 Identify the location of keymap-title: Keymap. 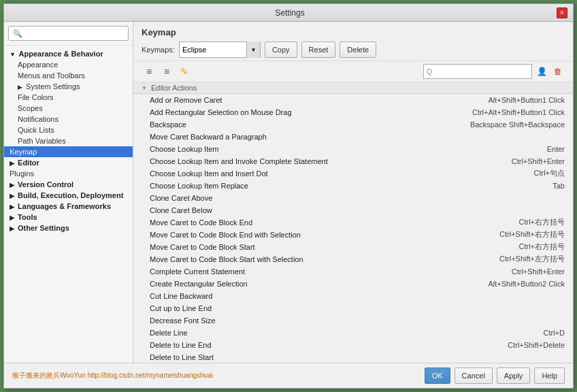
(353, 33).